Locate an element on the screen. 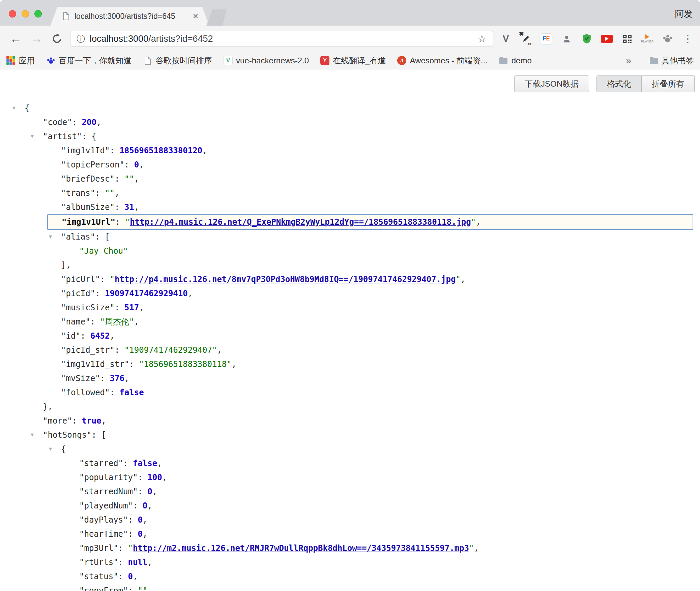 This screenshot has height=591, width=700. json-line: ▼"alias": [ is located at coordinates (350, 237).